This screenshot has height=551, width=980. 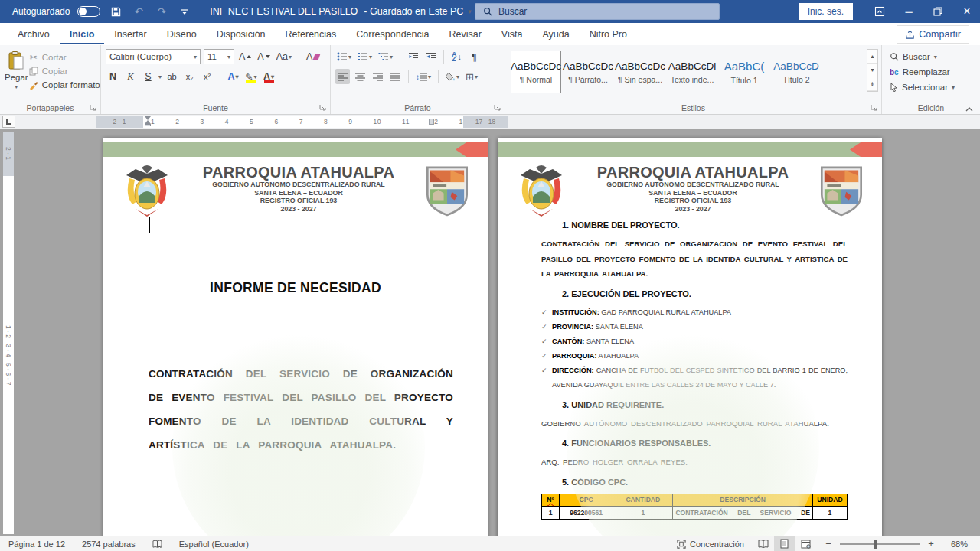 What do you see at coordinates (158, 544) in the screenshot?
I see `proofing-status-icon` at bounding box center [158, 544].